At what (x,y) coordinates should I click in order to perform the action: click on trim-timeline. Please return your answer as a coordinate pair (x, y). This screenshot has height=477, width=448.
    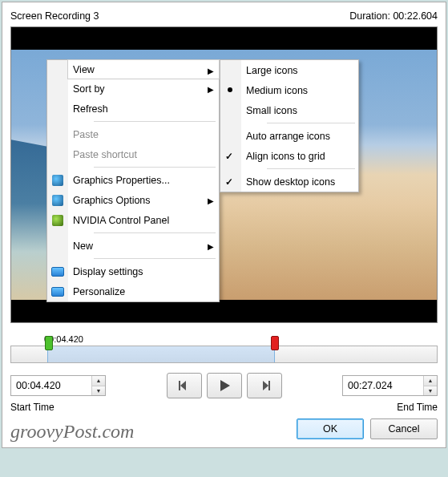
    Looking at the image, I should click on (224, 354).